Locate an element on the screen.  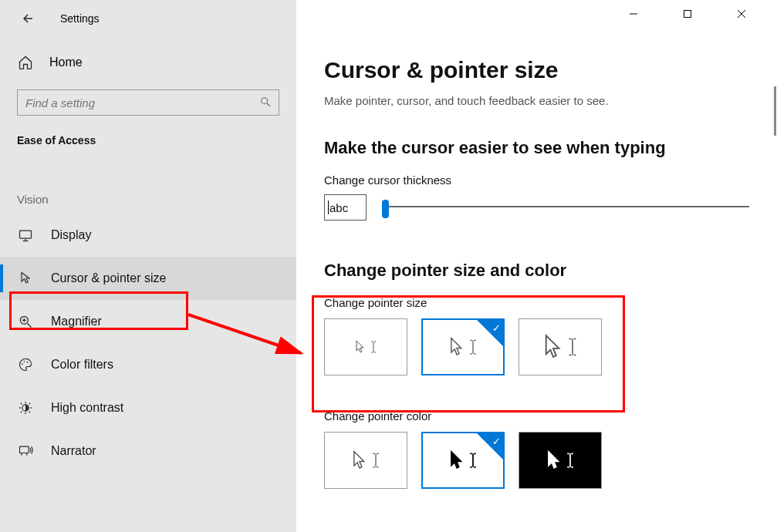
home-nav: Home is located at coordinates (148, 61).